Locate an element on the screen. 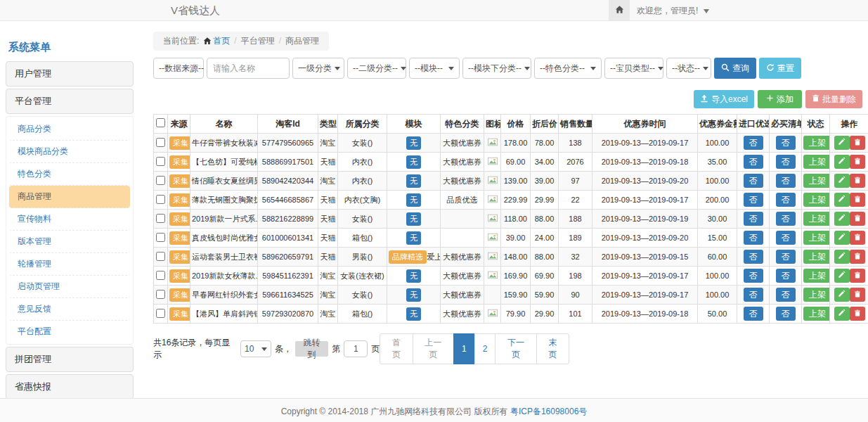 The width and height of the screenshot is (868, 422). level2-category-select: --二级分类-- is located at coordinates (377, 68).